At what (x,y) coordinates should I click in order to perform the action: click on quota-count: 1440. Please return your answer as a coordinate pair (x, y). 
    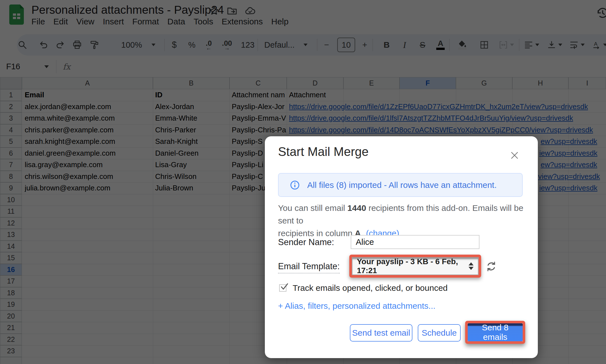
    Looking at the image, I should click on (357, 208).